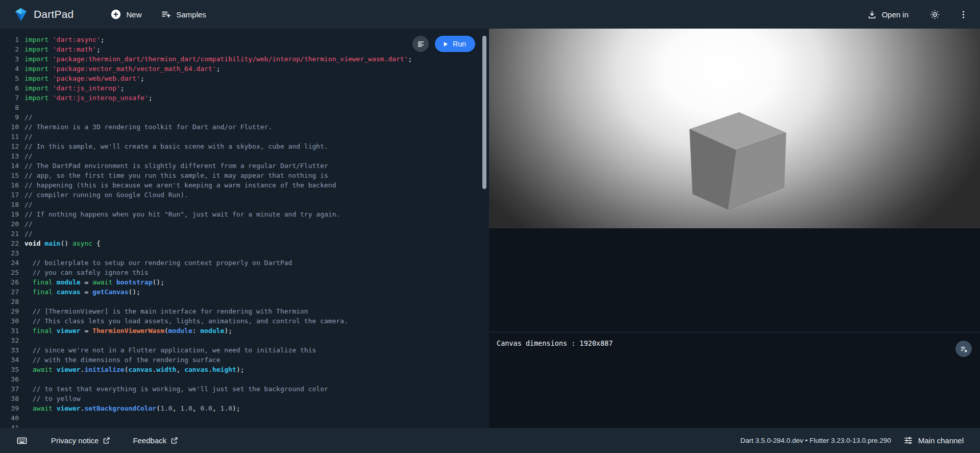 The height and width of the screenshot is (453, 980). I want to click on dartpad-logo-icon, so click(21, 14).